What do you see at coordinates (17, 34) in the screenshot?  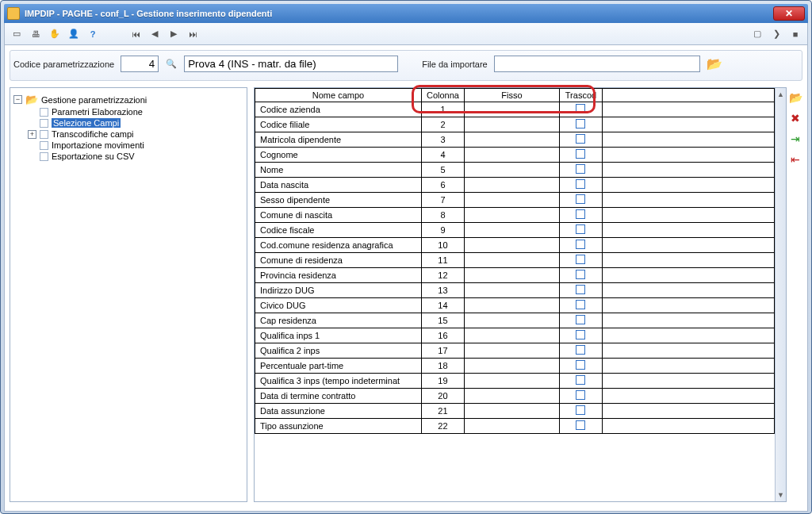 I see `screen-icon: ▭` at bounding box center [17, 34].